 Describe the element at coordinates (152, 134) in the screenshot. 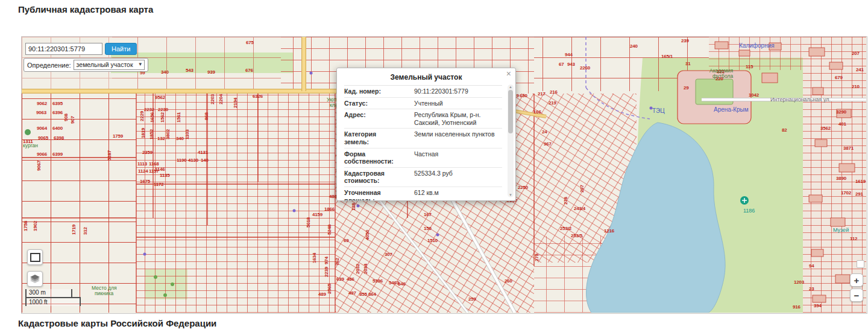

I see `parcel-number-label: 1852` at that location.